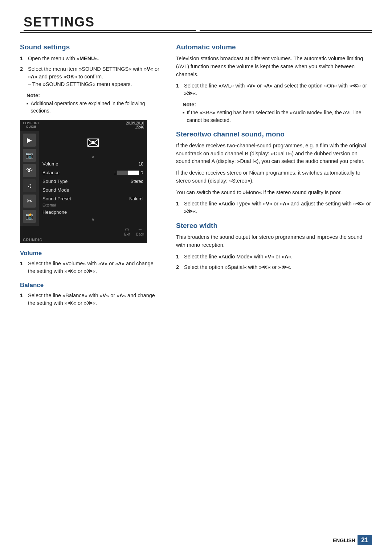 The height and width of the screenshot is (556, 392). What do you see at coordinates (23, 77) in the screenshot?
I see `step-2-num: 2` at bounding box center [23, 77].